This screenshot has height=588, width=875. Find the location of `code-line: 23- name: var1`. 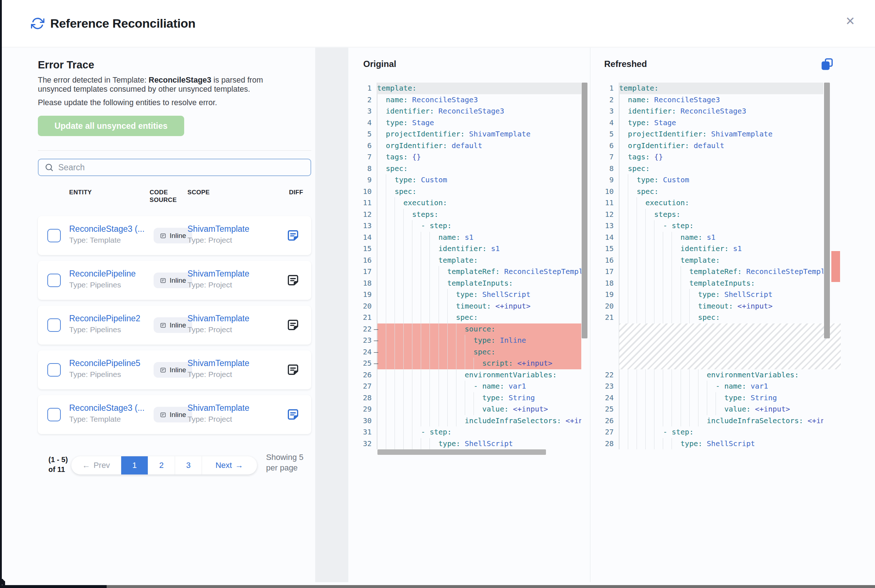

code-line: 23- name: var1 is located at coordinates (707, 386).